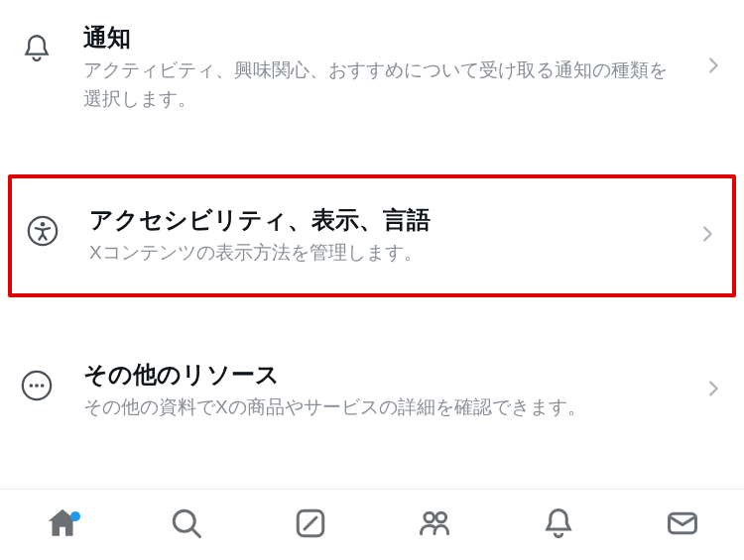 The height and width of the screenshot is (560, 744). Describe the element at coordinates (62, 525) in the screenshot. I see `nav-home` at that location.